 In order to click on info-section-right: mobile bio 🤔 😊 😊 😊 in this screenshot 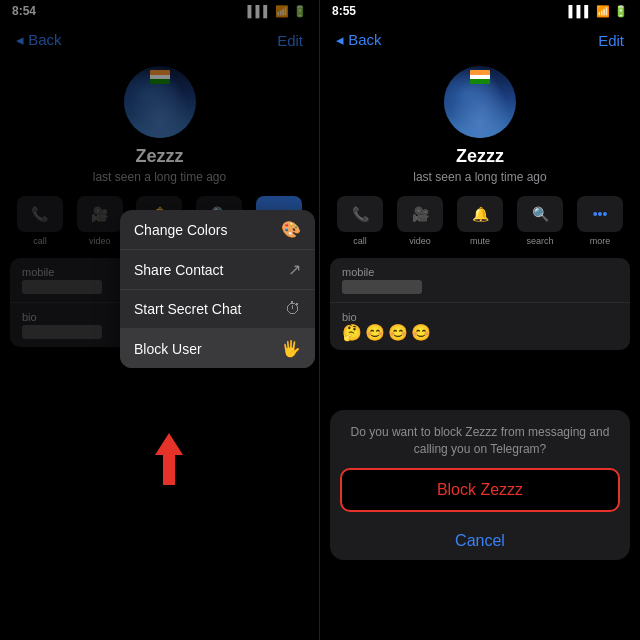, I will do `click(480, 304)`.